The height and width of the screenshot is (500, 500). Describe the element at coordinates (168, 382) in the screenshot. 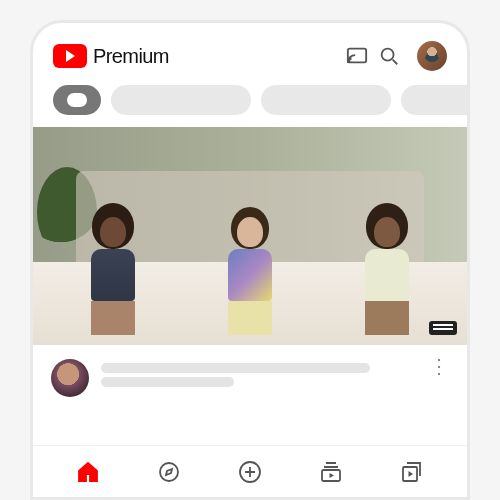

I see `subtitle-placeholder` at that location.